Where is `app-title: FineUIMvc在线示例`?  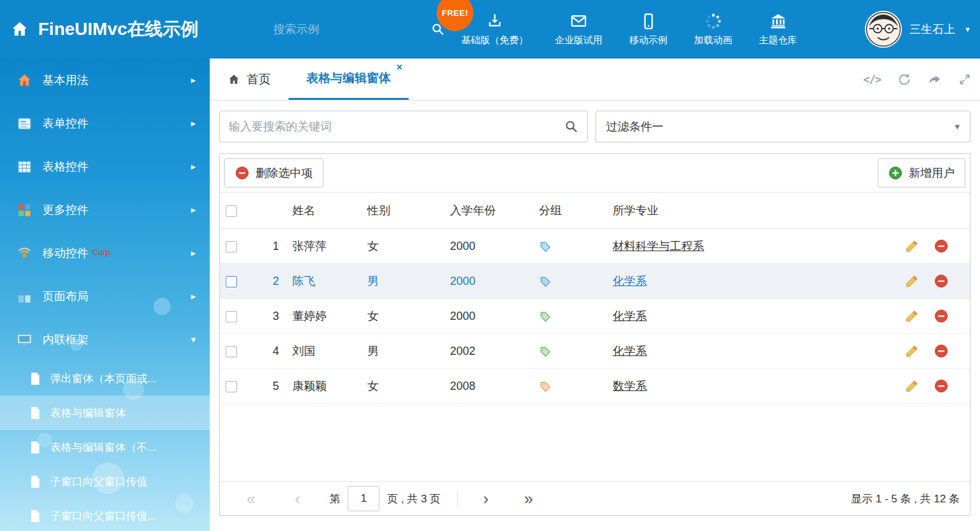 app-title: FineUIMvc在线示例 is located at coordinates (118, 29).